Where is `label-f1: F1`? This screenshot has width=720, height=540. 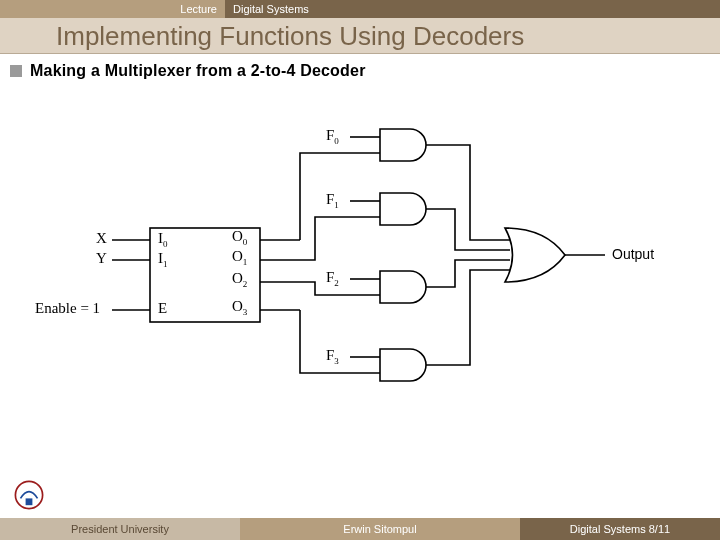 label-f1: F1 is located at coordinates (332, 200).